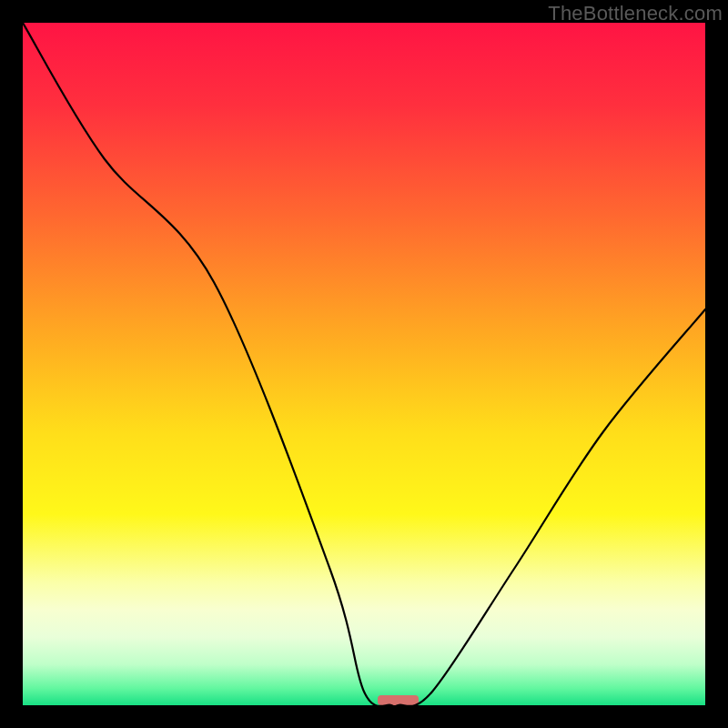 The width and height of the screenshot is (728, 728). What do you see at coordinates (399, 701) in the screenshot?
I see `optimum-marker` at bounding box center [399, 701].